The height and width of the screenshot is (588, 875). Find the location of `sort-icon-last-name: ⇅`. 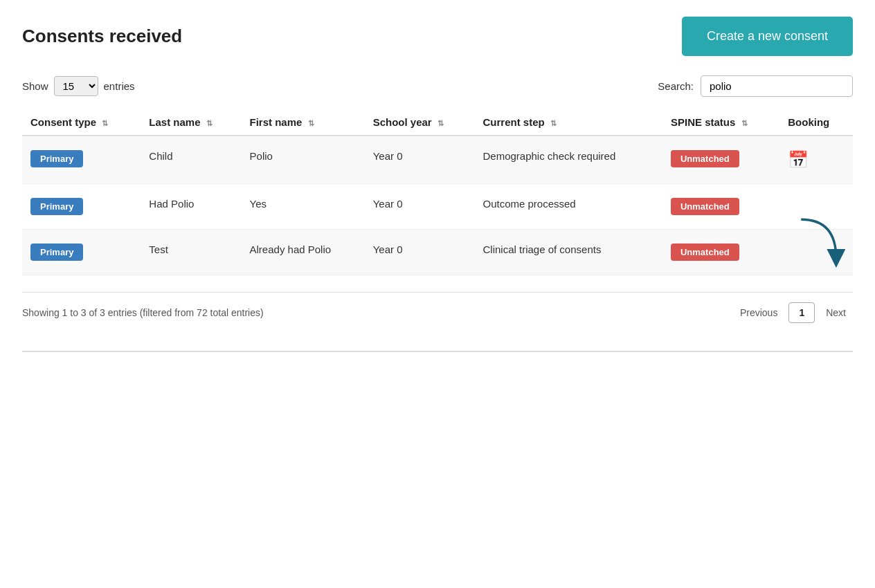

sort-icon-last-name: ⇅ is located at coordinates (209, 123).